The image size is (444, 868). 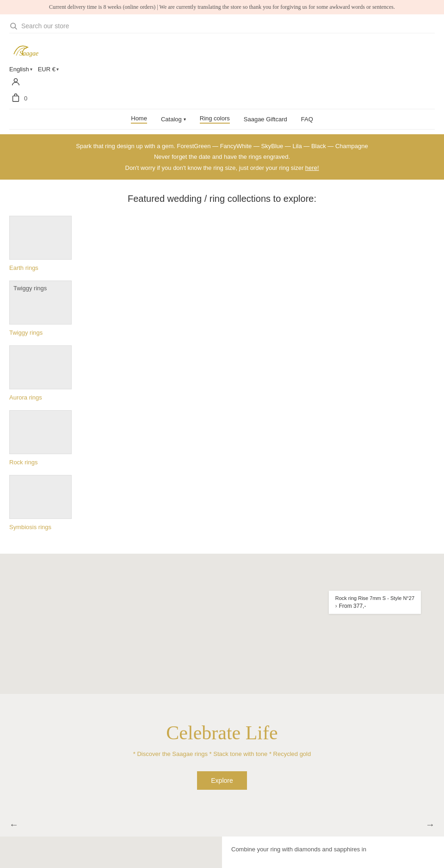 I want to click on bottom-right-text: Combine your ring with diamonds and sapp…, so click(x=333, y=849).